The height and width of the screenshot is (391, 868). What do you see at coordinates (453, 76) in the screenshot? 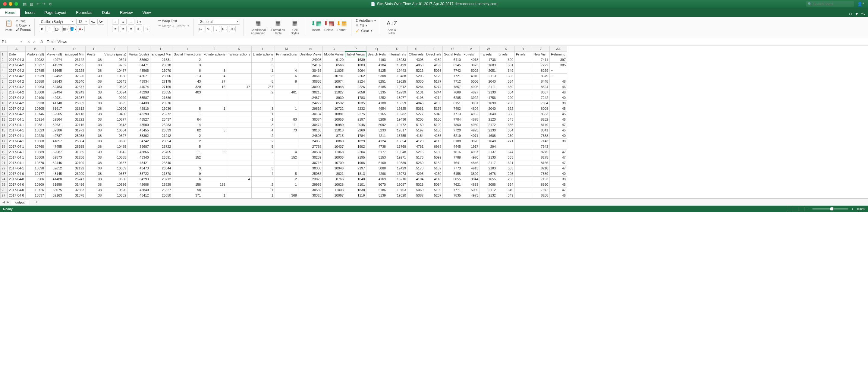
I see `cell-U5: 7721` at bounding box center [453, 76].